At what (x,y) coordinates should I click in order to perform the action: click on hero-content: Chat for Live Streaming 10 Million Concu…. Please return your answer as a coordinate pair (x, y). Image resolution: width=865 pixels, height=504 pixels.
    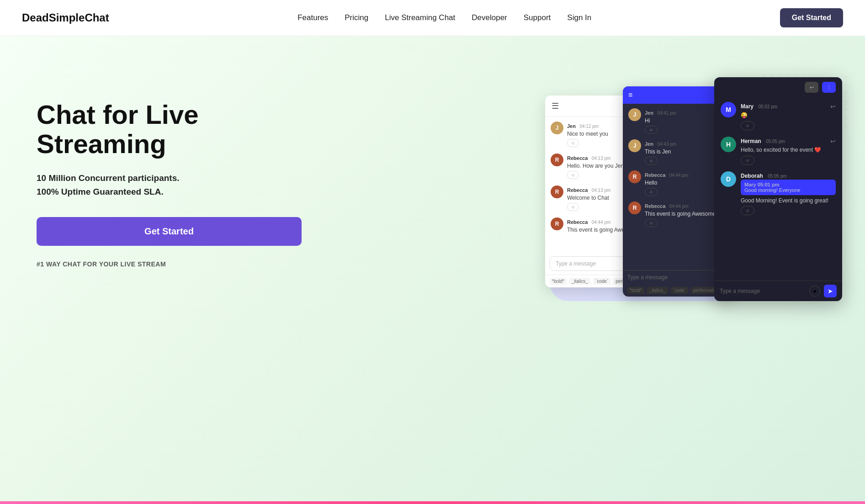
    Looking at the image, I should click on (174, 170).